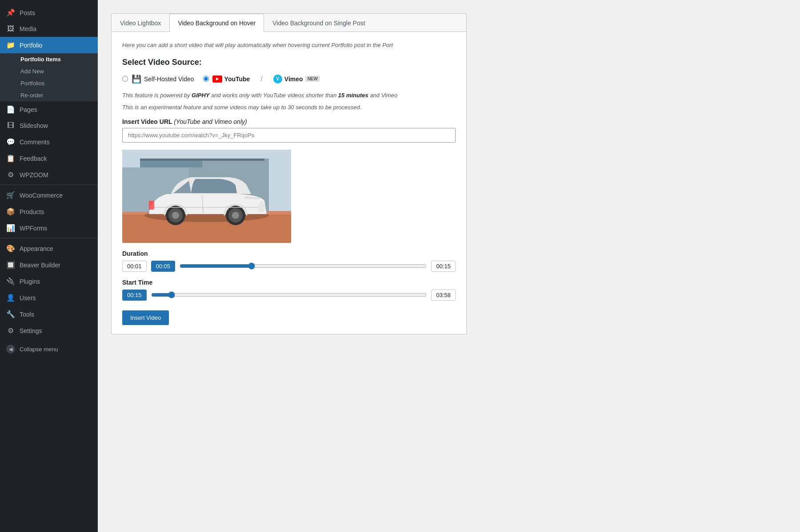 This screenshot has width=800, height=532. I want to click on radio-vimeo: V Vimeo NEW, so click(297, 79).